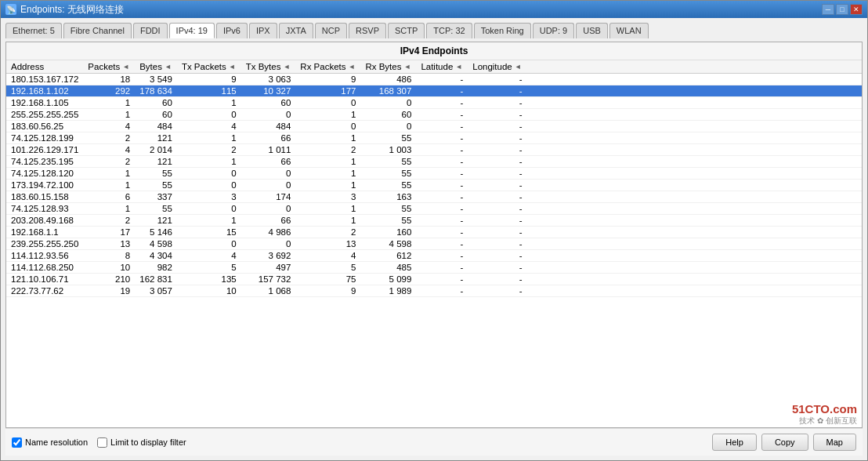  Describe the element at coordinates (434, 114) in the screenshot. I see `table-row: 255.255.255.25516000160--` at that location.